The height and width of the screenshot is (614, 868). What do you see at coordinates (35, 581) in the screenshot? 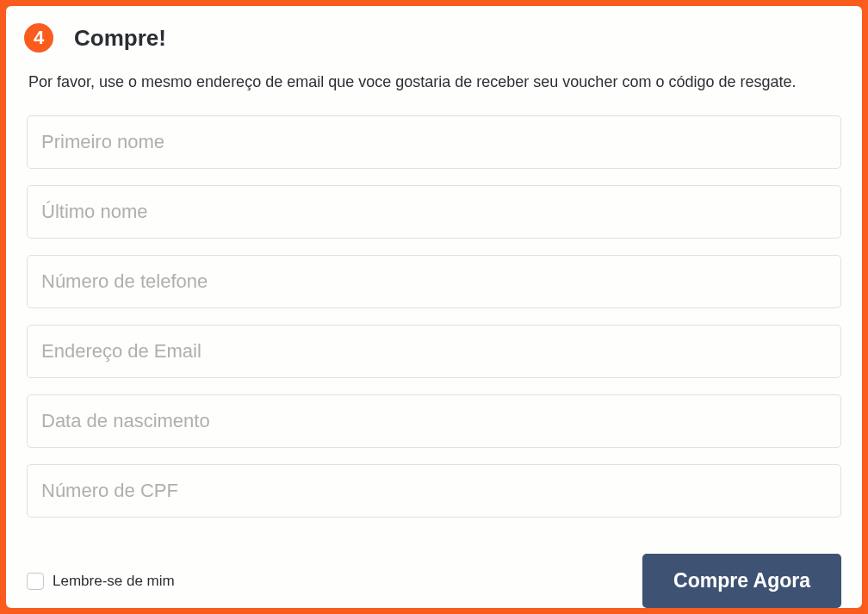
I see `remember-me-checkbox` at bounding box center [35, 581].